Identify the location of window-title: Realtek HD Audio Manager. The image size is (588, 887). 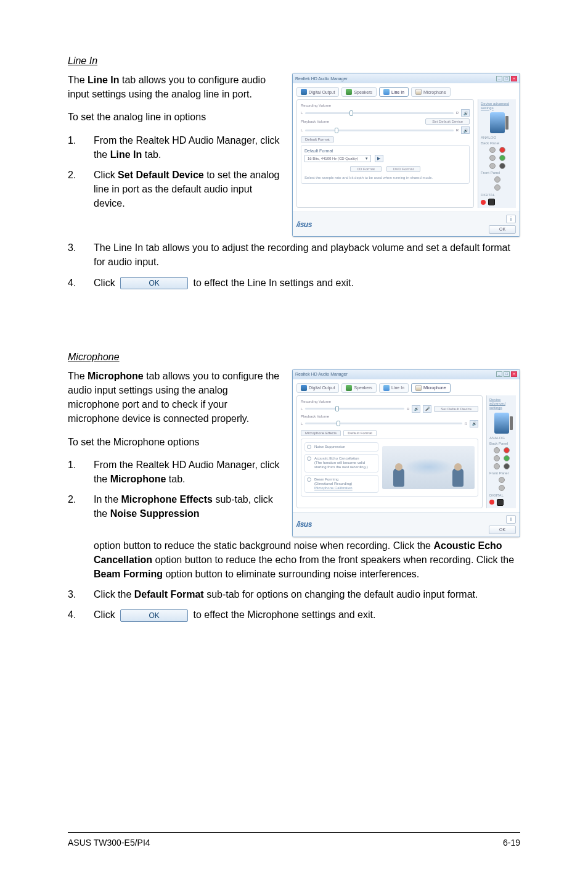
(322, 374).